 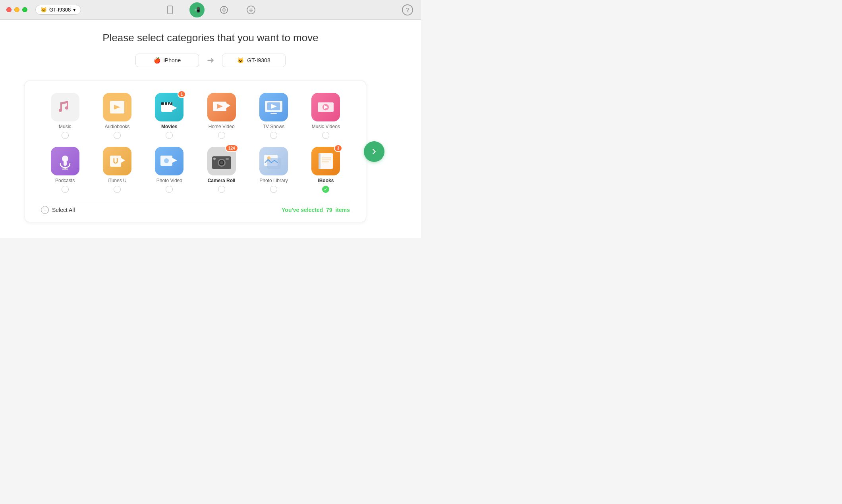 What do you see at coordinates (302, 210) in the screenshot?
I see `selected-text: You've selected` at bounding box center [302, 210].